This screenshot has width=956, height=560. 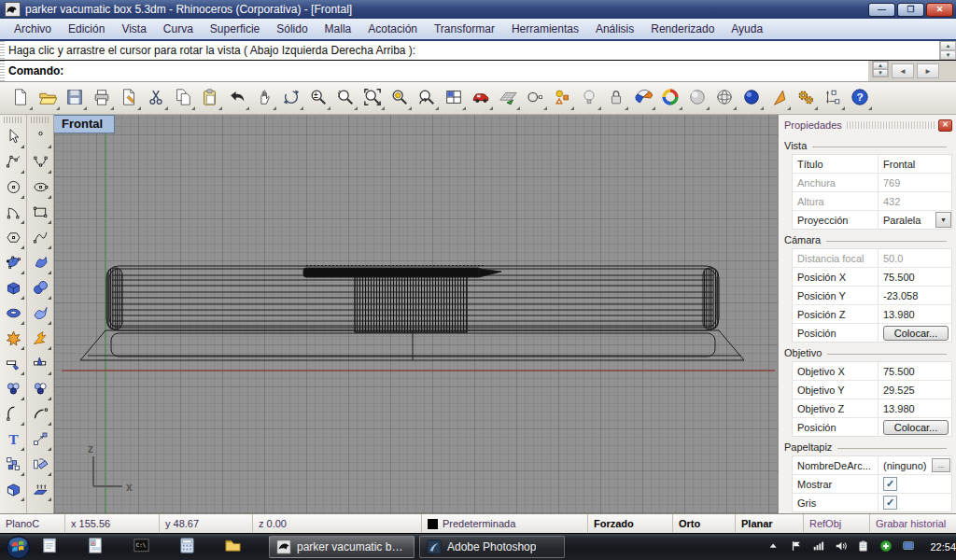 I want to click on menu-item-vista: Vista, so click(x=134, y=29).